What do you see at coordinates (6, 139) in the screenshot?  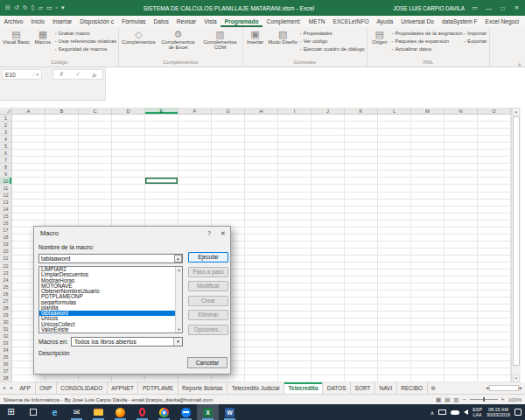 I see `row-header: 4` at bounding box center [6, 139].